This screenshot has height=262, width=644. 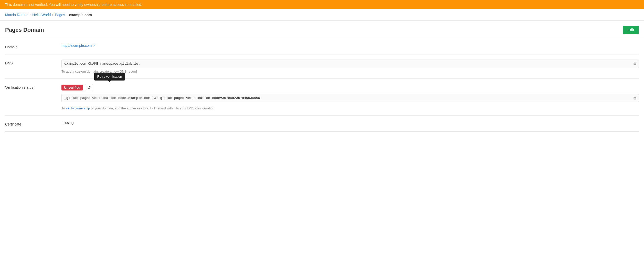 What do you see at coordinates (89, 87) in the screenshot?
I see `retry-icon: ↺` at bounding box center [89, 87].